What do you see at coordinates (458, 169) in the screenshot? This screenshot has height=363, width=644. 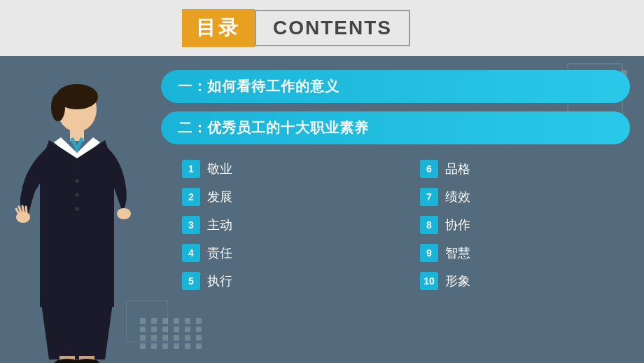 I see `sub-item-text-6: 品格` at bounding box center [458, 169].